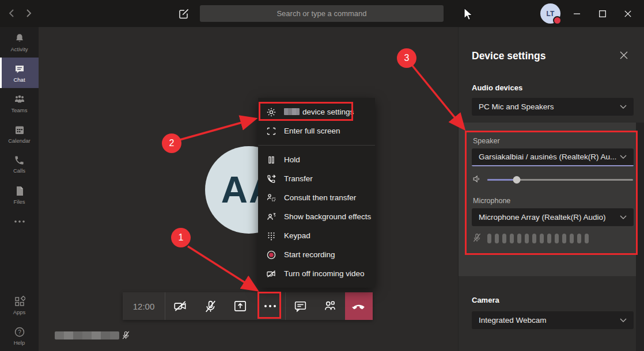 Image resolution: width=644 pixels, height=351 pixels. Describe the element at coordinates (20, 133) in the screenshot. I see `sidebar-item-calendar: Calendar` at that location.